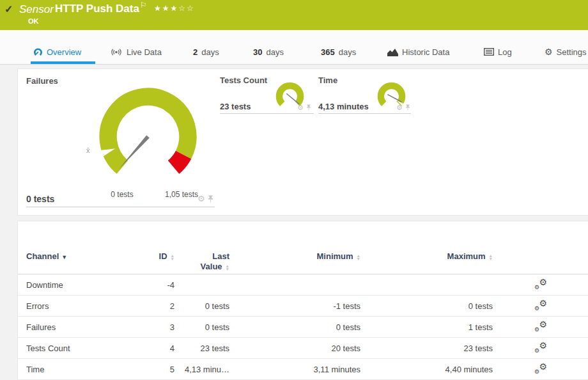 The height and width of the screenshot is (380, 588). What do you see at coordinates (174, 8) in the screenshot?
I see `priority-stars: ★★★☆☆` at bounding box center [174, 8].